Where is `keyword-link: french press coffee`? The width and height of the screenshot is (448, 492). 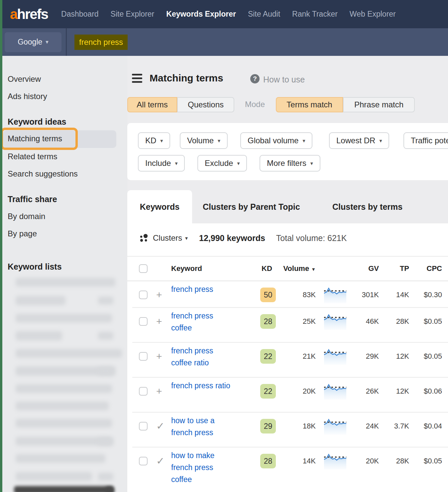
keyword-link: french press coffee is located at coordinates (190, 322).